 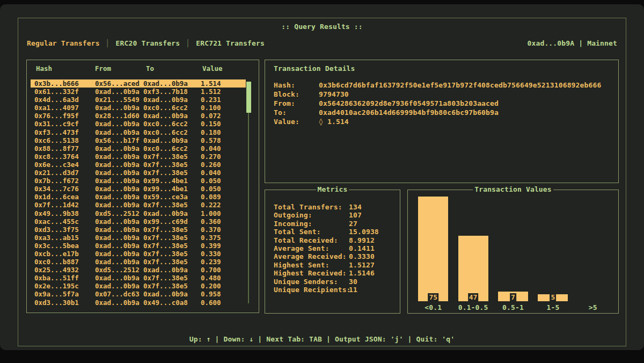 What do you see at coordinates (138, 278) in the screenshot?
I see `table-row: 0xba...51ff0xad...0b9a0x7f...38e50.480` at bounding box center [138, 278].